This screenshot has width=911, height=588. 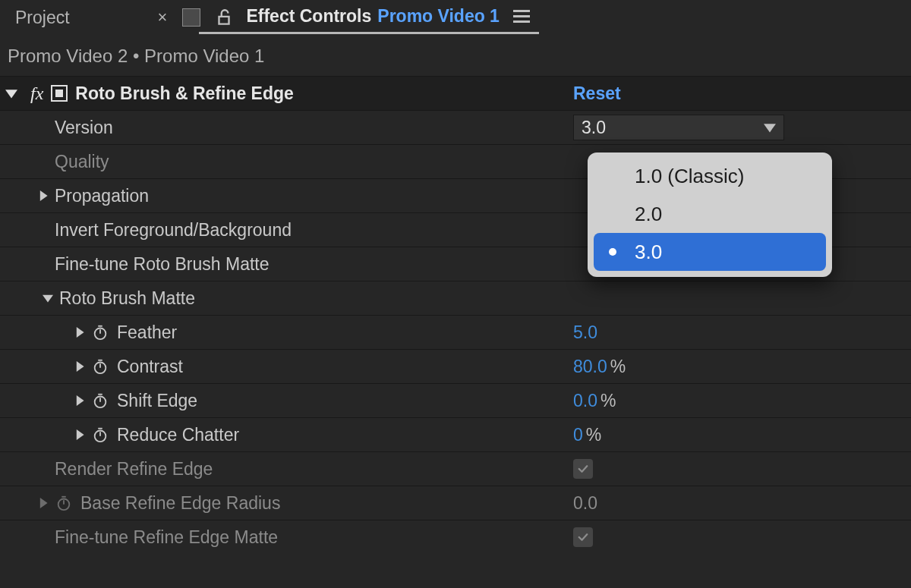 What do you see at coordinates (43, 503) in the screenshot?
I see `base-refine-edge-radius-toggle` at bounding box center [43, 503].